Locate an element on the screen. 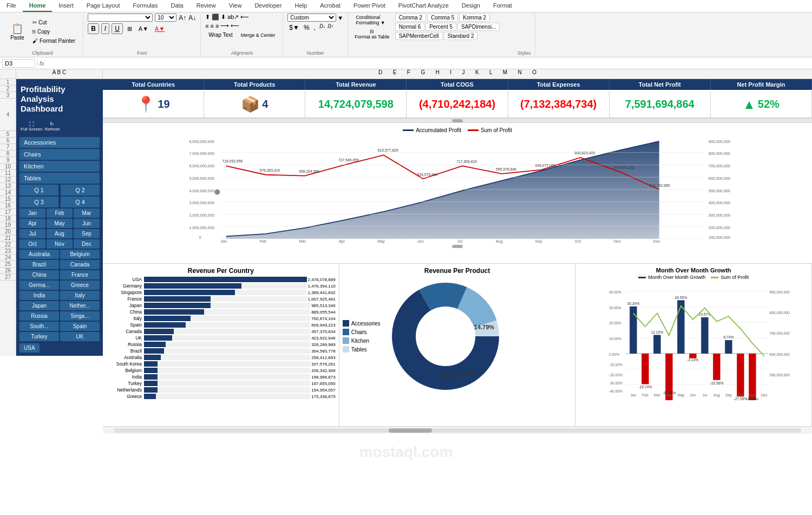 The width and height of the screenshot is (812, 515). filter-brazil: Brazil is located at coordinates (39, 264).